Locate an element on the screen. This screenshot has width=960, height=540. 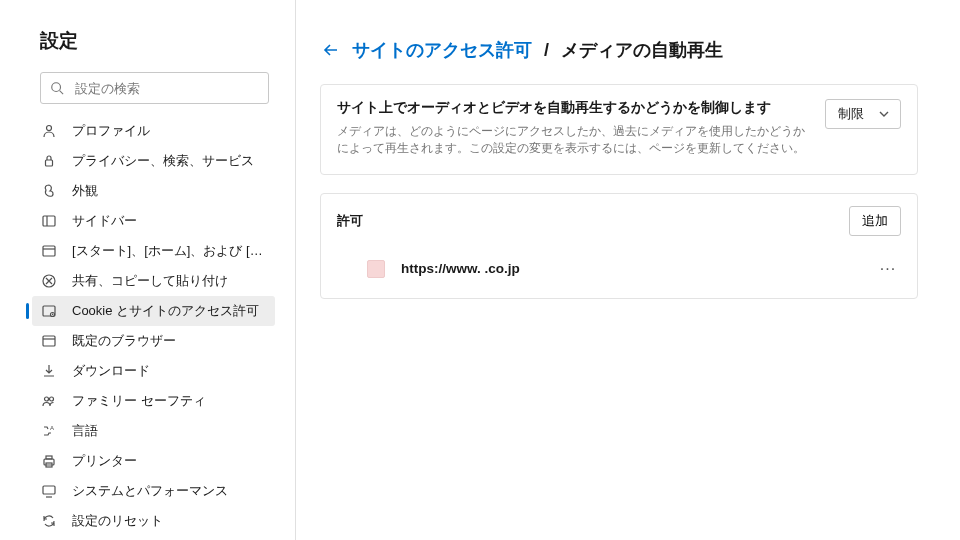
allow-site-list: https://www. .co.jp··· is located at coordinates (619, 272).